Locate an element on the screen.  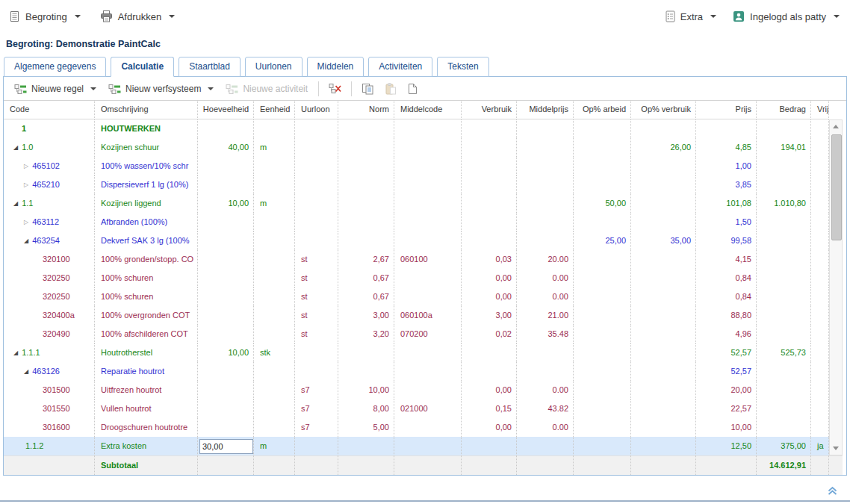
column-header-bedrag: Bedrag is located at coordinates (784, 109).